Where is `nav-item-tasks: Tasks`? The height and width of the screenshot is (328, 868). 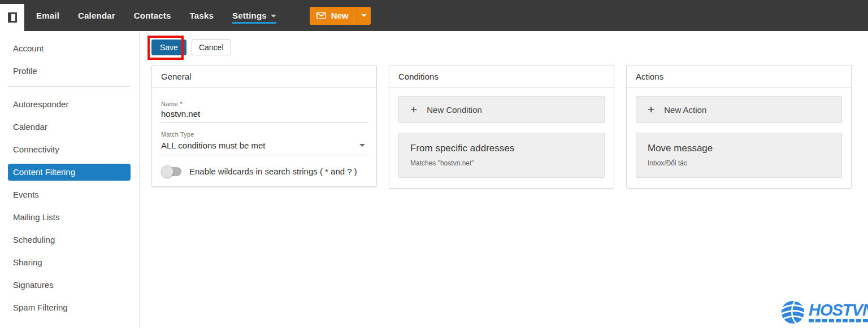 nav-item-tasks: Tasks is located at coordinates (202, 16).